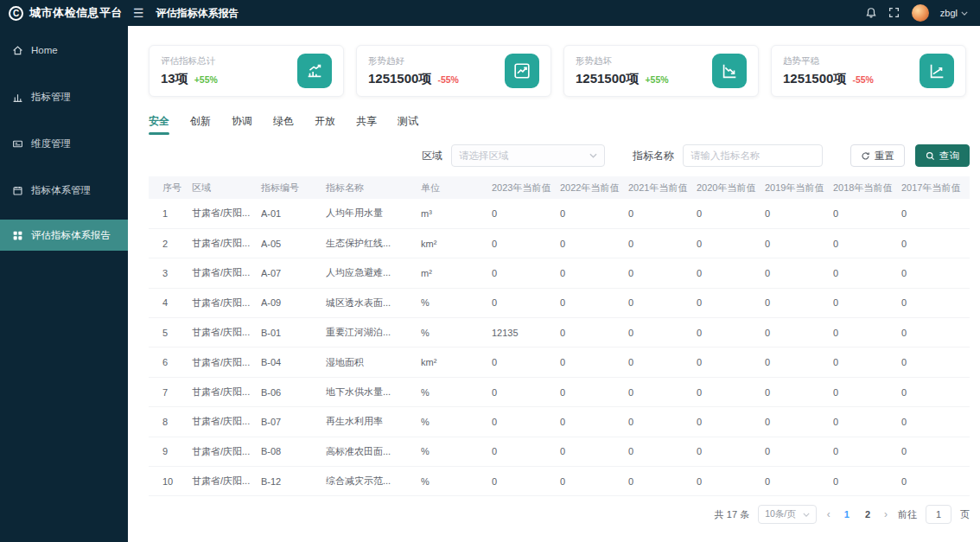 This screenshot has width=980, height=542. I want to click on table-cell: m², so click(456, 273).